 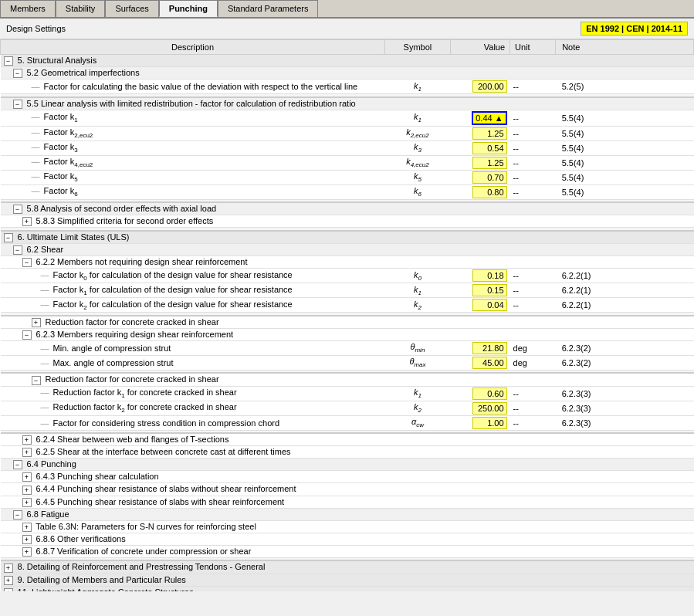 I want to click on value-display: 0.70, so click(x=489, y=178).